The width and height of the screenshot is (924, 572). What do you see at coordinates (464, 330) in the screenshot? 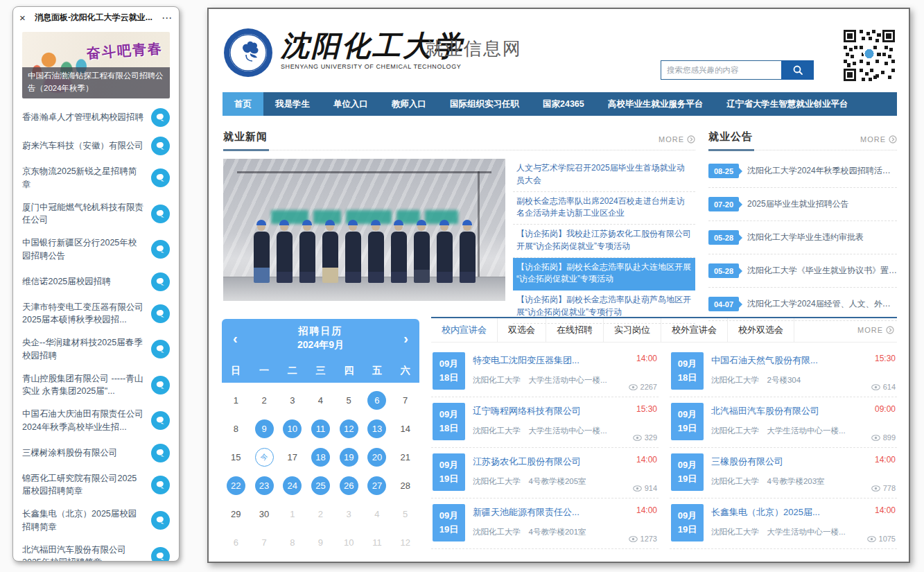
I see `tab-campus-talks: 校内宣讲会` at bounding box center [464, 330].